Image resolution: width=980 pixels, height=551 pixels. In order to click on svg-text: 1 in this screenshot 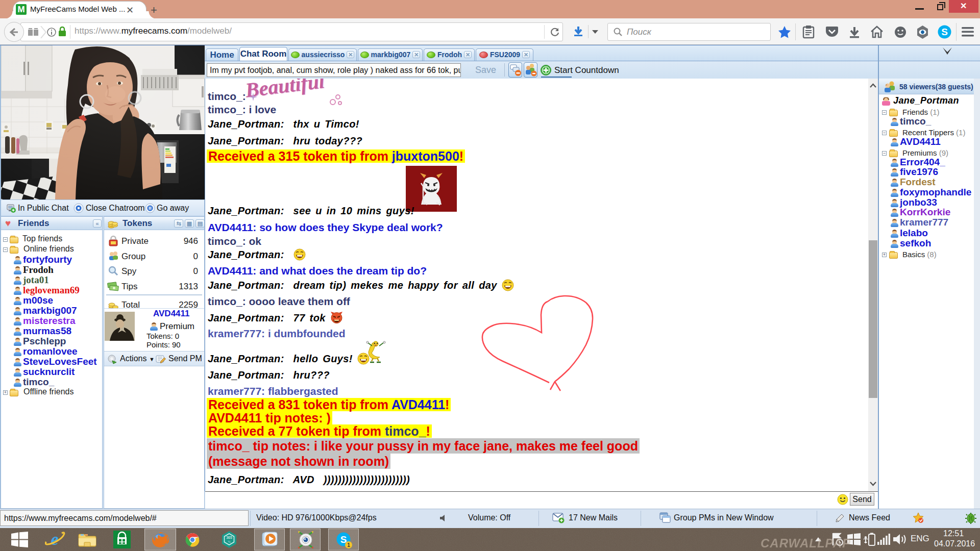, I will do `click(349, 545)`.